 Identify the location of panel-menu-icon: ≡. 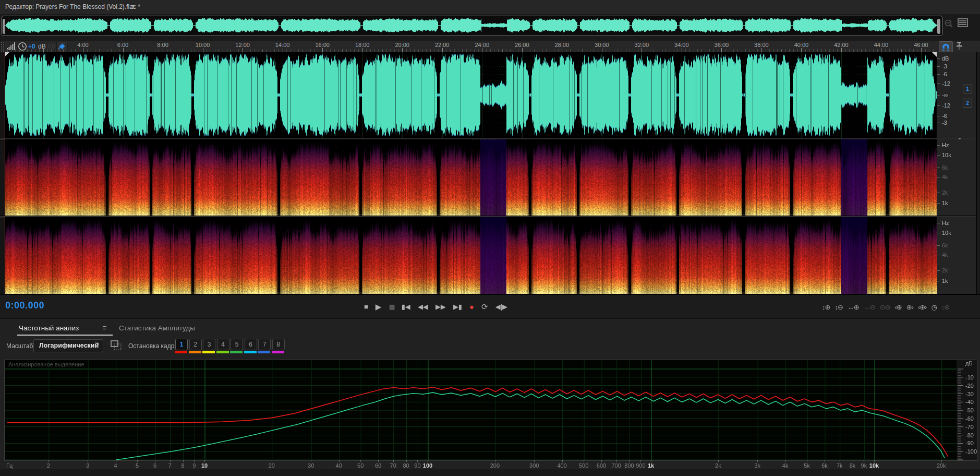
(132, 6).